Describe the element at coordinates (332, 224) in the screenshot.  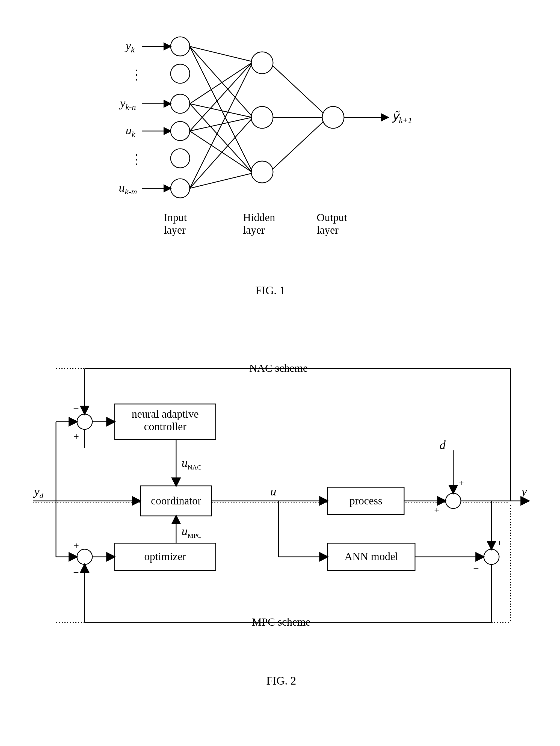
I see `layer-output-label: Outputlayer` at that location.